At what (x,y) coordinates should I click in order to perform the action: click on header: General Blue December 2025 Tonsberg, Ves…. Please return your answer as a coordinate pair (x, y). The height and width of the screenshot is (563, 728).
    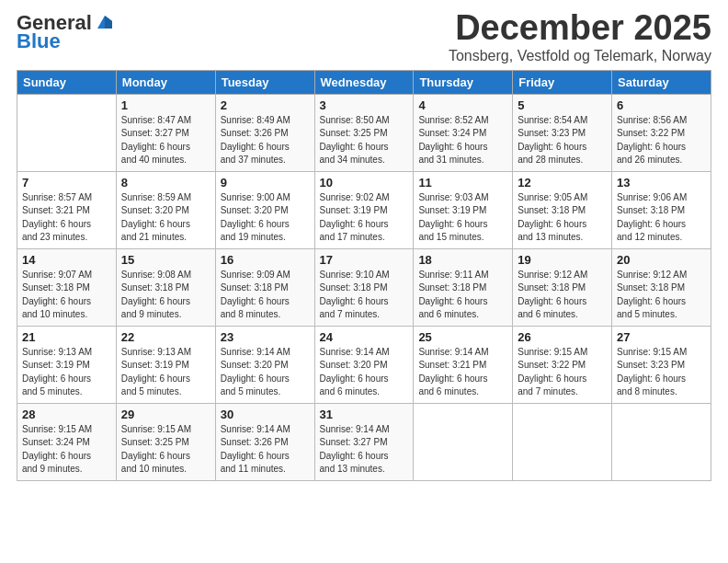
    Looking at the image, I should click on (364, 37).